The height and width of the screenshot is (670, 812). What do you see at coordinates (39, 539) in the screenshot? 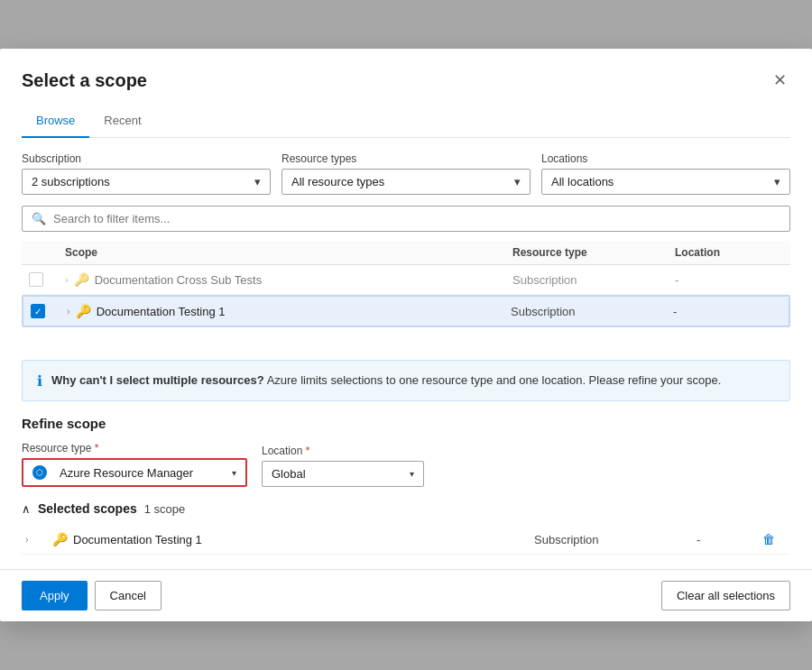
I see `selected-expand-icon: ›` at bounding box center [39, 539].